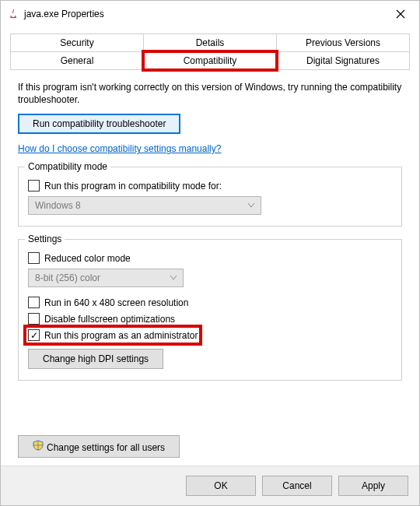 The height and width of the screenshot is (506, 420). Describe the element at coordinates (401, 14) in the screenshot. I see `close-icon` at that location.